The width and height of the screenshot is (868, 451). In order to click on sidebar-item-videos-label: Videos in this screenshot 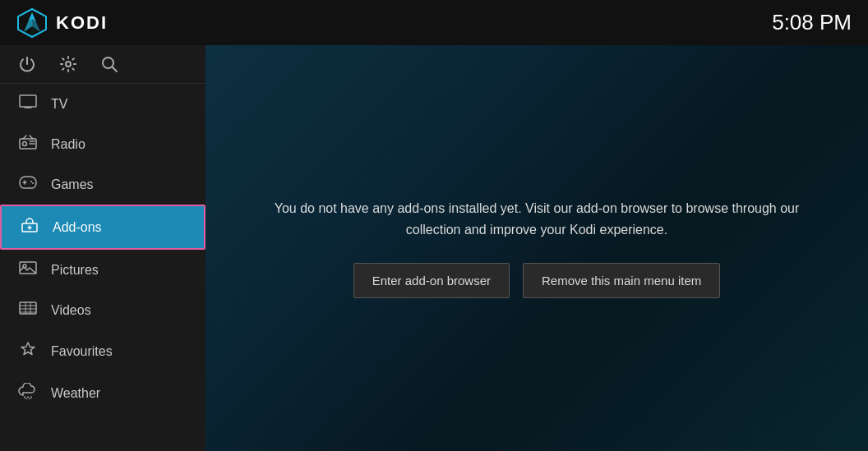, I will do `click(71, 311)`.